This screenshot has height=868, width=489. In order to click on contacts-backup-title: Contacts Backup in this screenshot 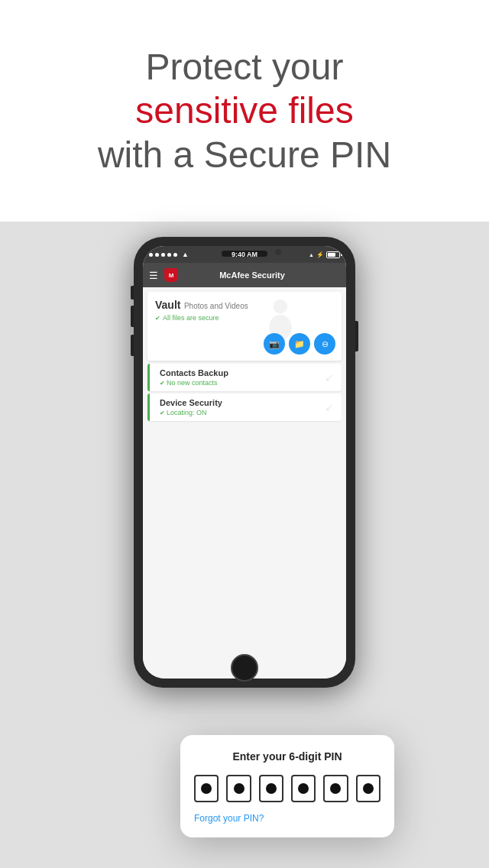, I will do `click(244, 373)`.